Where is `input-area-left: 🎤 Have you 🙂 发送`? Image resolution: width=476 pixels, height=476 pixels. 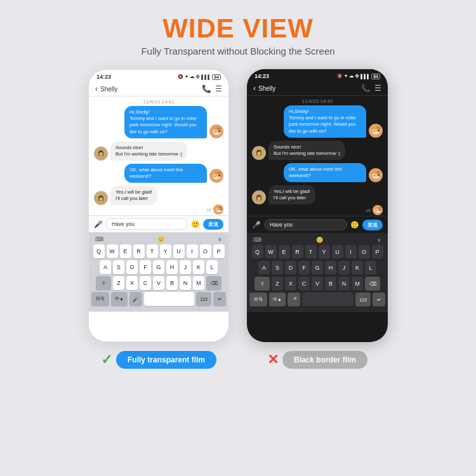
input-area-left: 🎤 Have you 🙂 发送 is located at coordinates (159, 223).